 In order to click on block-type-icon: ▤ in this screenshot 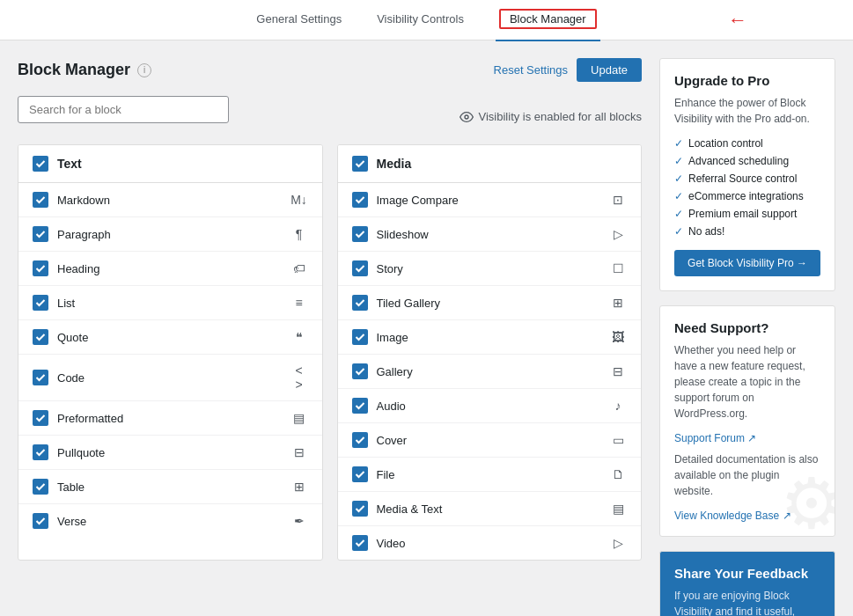, I will do `click(618, 509)`.